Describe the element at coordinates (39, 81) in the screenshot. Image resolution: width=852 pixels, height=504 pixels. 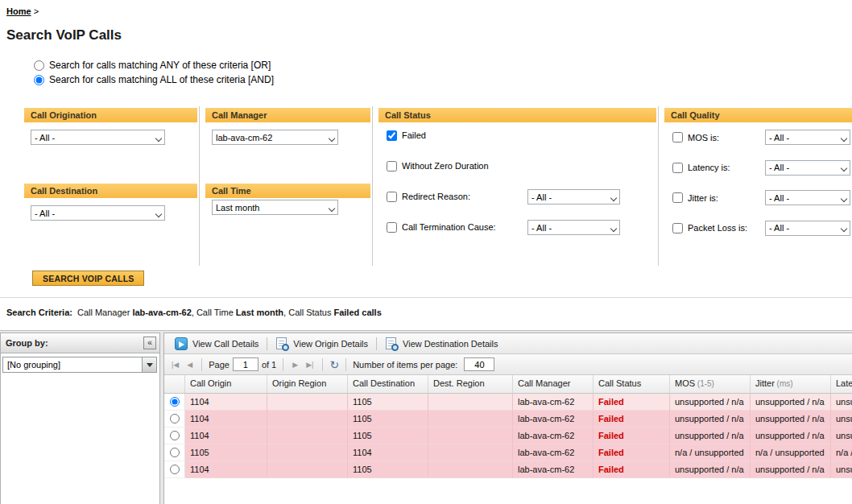
I see `match-all-radio` at that location.